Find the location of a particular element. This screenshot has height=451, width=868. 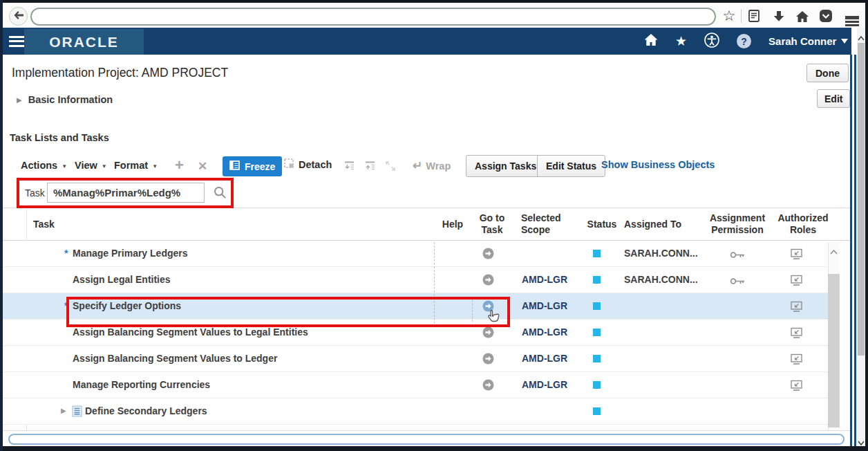

table-row: Manage Reporting Currencies AMD-LGR is located at coordinates (415, 385).